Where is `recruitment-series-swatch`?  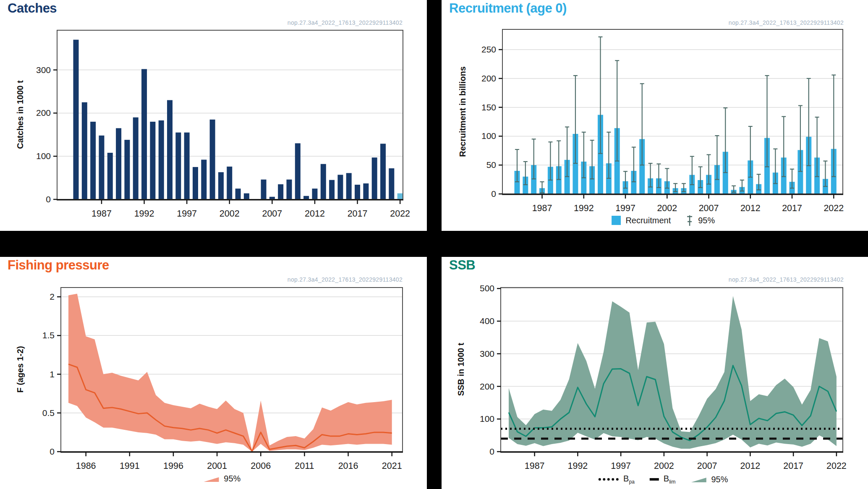 recruitment-series-swatch is located at coordinates (616, 220).